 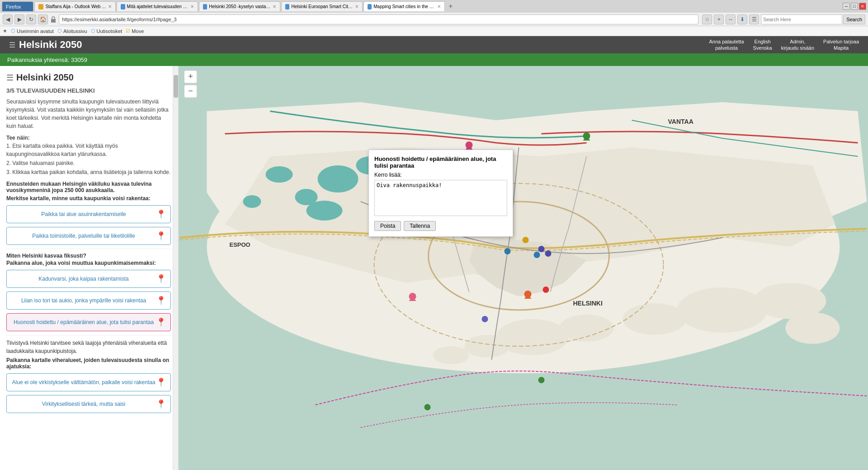 I want to click on nav-provider: Palvelun tarjoaa Mapita, so click(x=841, y=45).